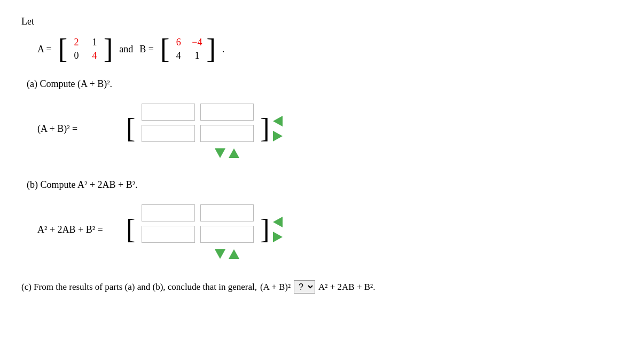 The image size is (641, 364). I want to click on part-b-input-grid, so click(198, 224).